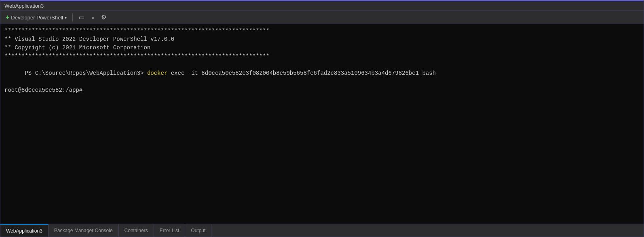 The width and height of the screenshot is (644, 237). I want to click on tab-package-manager-console: Package Manager Console, so click(84, 231).